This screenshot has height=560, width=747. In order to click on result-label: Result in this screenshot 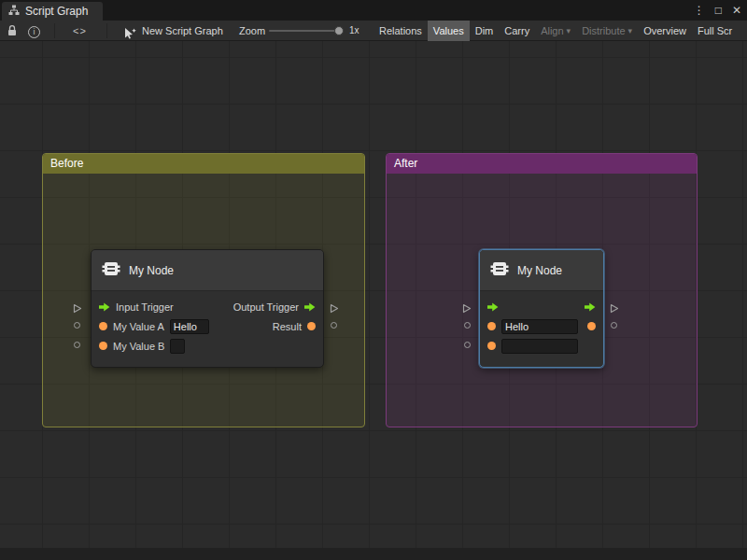, I will do `click(288, 327)`.